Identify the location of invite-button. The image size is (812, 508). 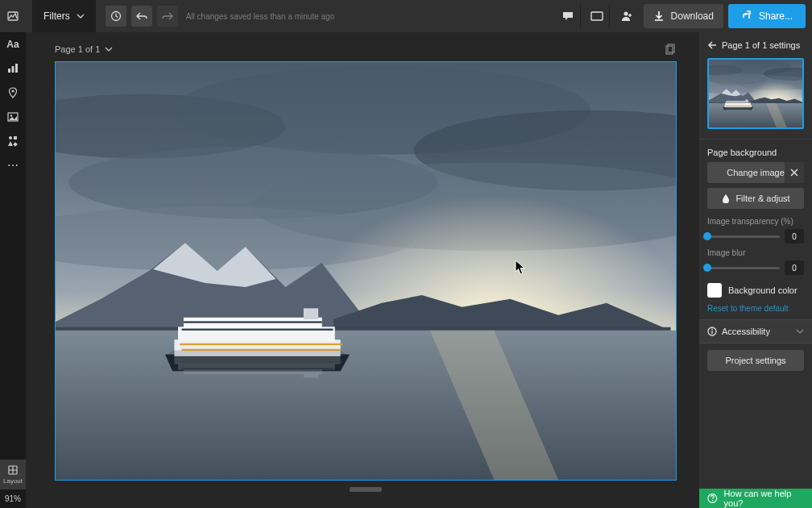
(627, 16).